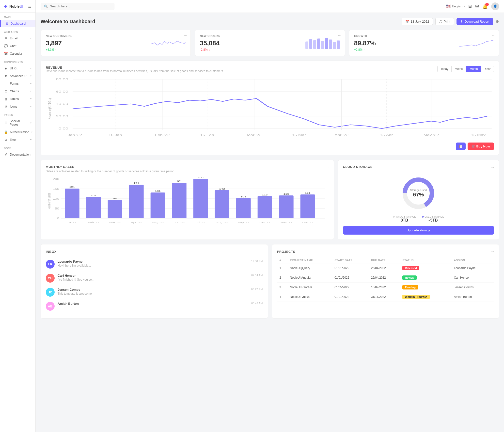 The image size is (504, 432). I want to click on inbox-item-content: Leonardo Payne Hey! there I'm available.…, so click(153, 263).